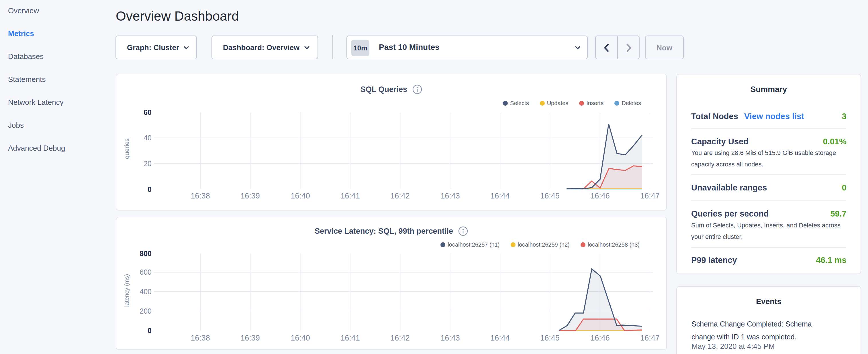 Image resolution: width=868 pixels, height=354 pixels. What do you see at coordinates (146, 292) in the screenshot?
I see `svg-text: 400` at bounding box center [146, 292].